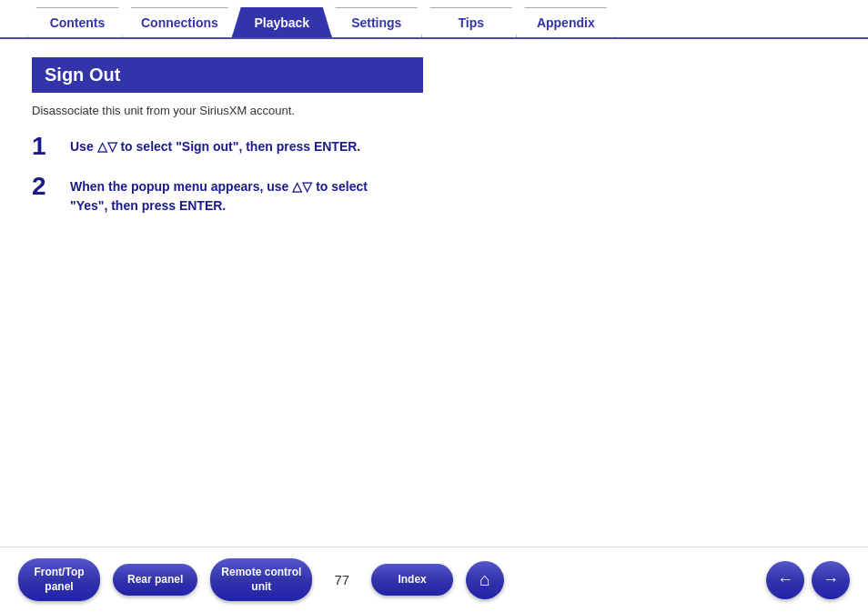 Image resolution: width=868 pixels, height=612 pixels. I want to click on tab-connections: Connections, so click(180, 22).